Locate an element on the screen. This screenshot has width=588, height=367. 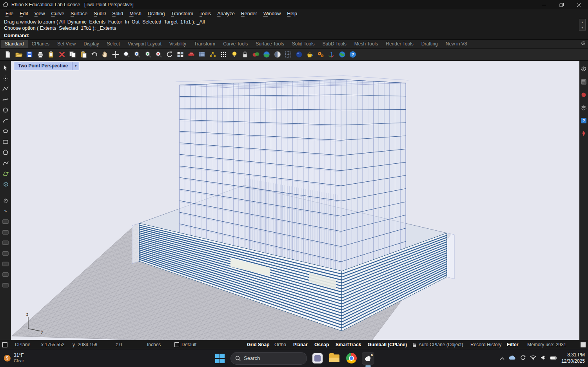
rectangle-button is located at coordinates (5, 142).